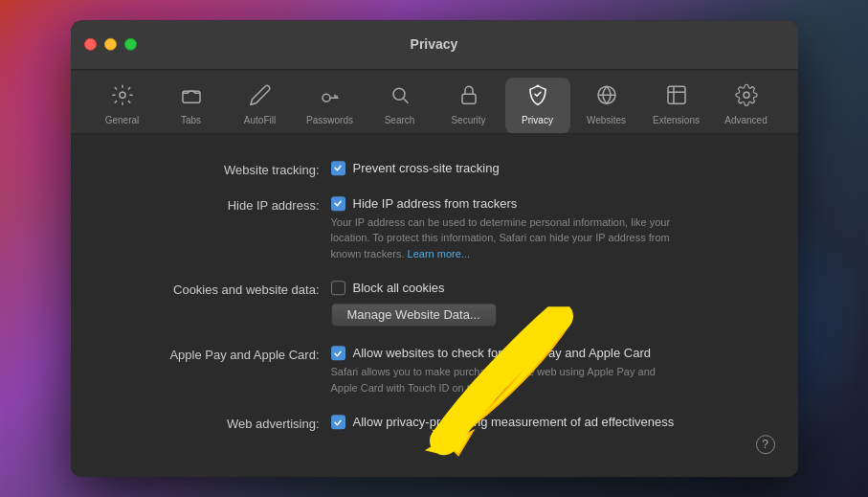  What do you see at coordinates (214, 354) in the screenshot?
I see `apple-pay-label: Apple Pay and Apple Card:` at bounding box center [214, 354].